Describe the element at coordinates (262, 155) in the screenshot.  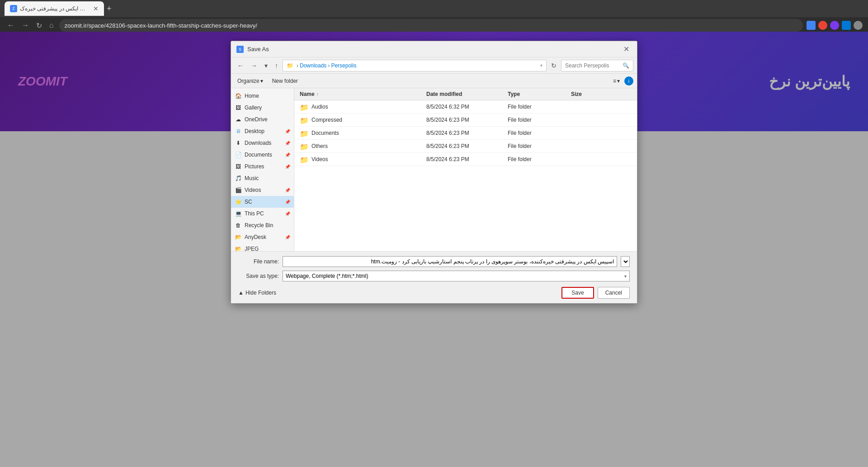
I see `sidebar-item-documents: 📄 Documents 📌` at that location.